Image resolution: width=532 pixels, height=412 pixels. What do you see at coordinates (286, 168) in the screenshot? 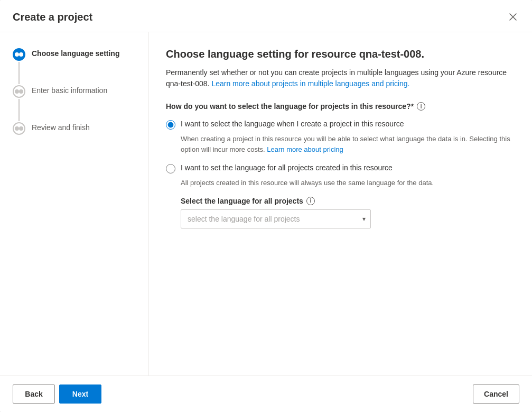
I see `option-2-label: I want to set the language for all proje…` at bounding box center [286, 168].